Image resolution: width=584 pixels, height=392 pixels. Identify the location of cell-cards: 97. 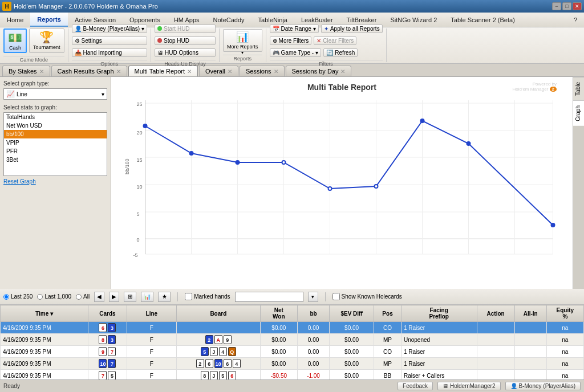
(108, 352).